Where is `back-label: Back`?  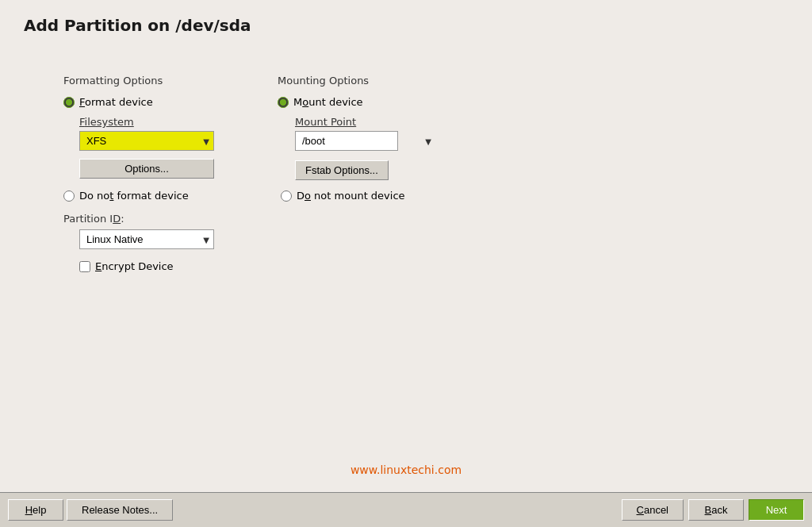 back-label: Back is located at coordinates (717, 510).